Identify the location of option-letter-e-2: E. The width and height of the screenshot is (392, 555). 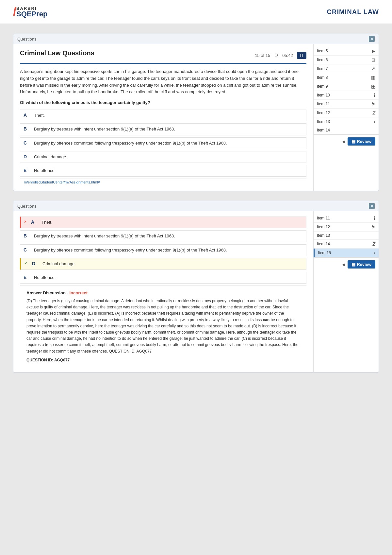
(27, 277).